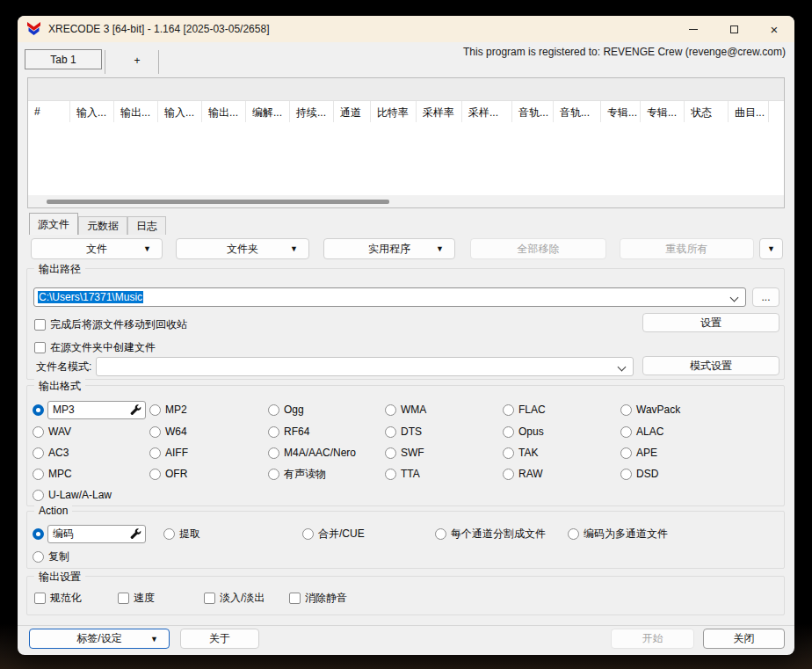 The width and height of the screenshot is (812, 669). Describe the element at coordinates (640, 474) in the screenshot. I see `format-option-dsd: DSD` at that location.